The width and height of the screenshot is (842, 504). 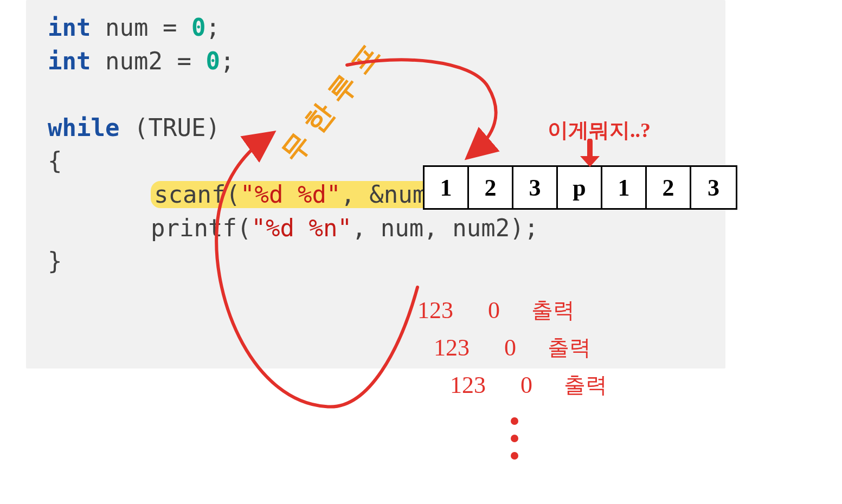 What do you see at coordinates (580, 188) in the screenshot?
I see `input-buffer: 1 2 3 p 1 2 3` at bounding box center [580, 188].